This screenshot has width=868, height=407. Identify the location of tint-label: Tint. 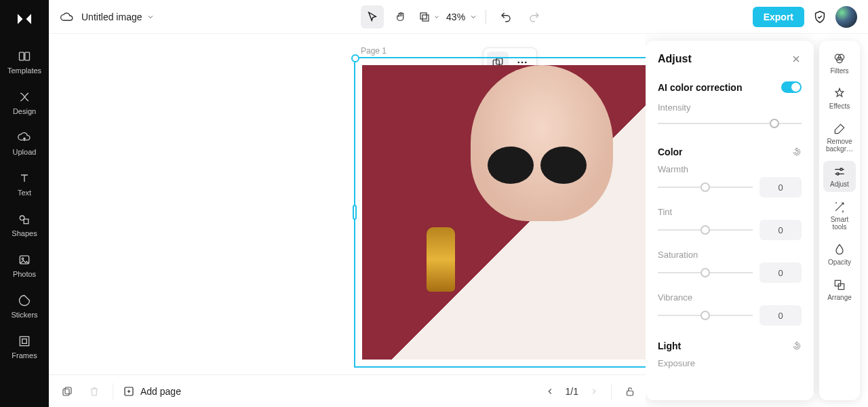
(665, 212).